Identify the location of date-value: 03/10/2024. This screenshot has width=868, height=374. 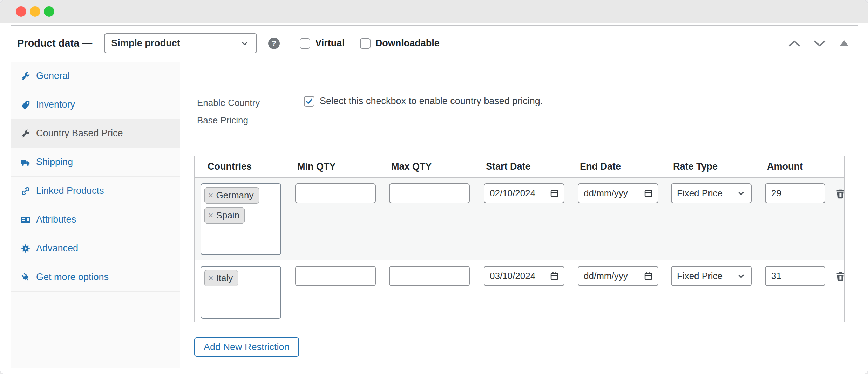
(513, 276).